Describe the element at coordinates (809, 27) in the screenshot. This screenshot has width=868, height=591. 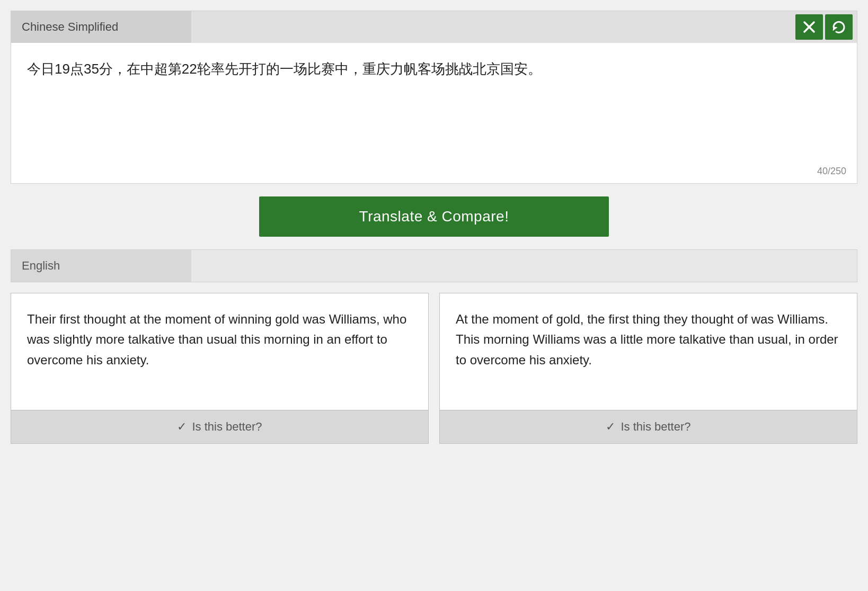
I see `close-icon` at that location.